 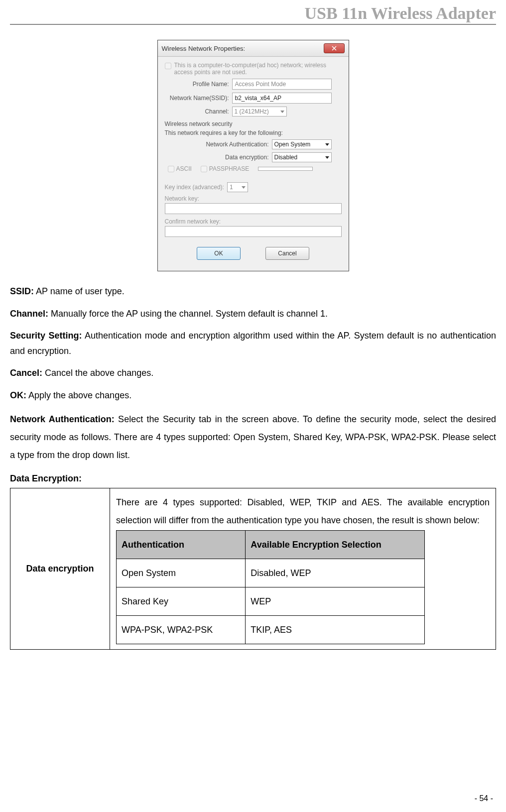 What do you see at coordinates (335, 630) in the screenshot?
I see `cell-enc: TKIP, AES` at bounding box center [335, 630].